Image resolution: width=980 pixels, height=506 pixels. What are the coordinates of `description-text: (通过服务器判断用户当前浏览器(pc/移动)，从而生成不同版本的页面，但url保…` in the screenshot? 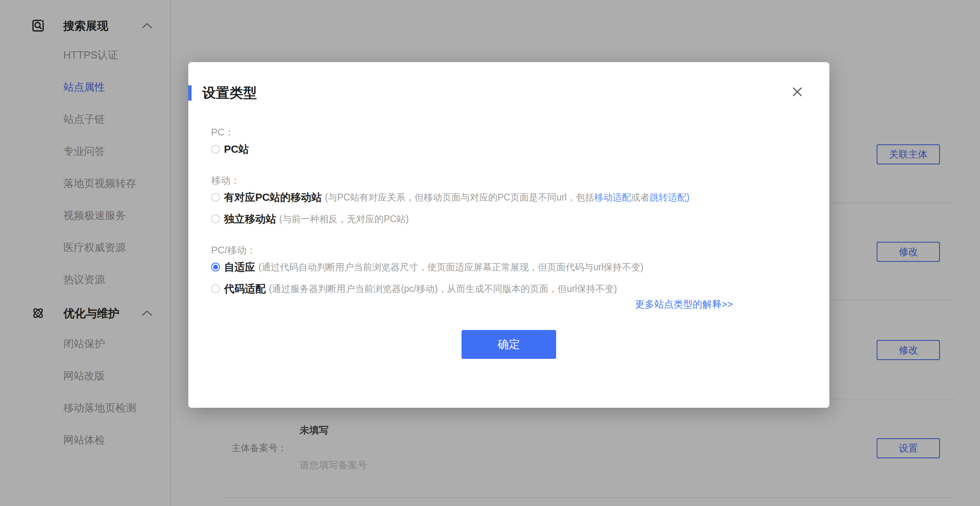 It's located at (443, 289).